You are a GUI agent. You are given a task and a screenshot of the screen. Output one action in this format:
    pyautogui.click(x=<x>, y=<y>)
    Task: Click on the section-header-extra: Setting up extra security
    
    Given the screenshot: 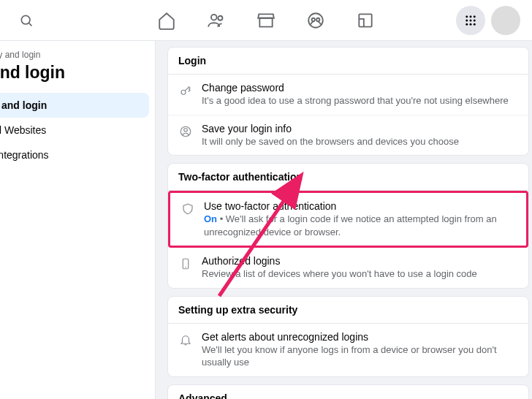 What is the action you would take?
    pyautogui.click(x=348, y=310)
    